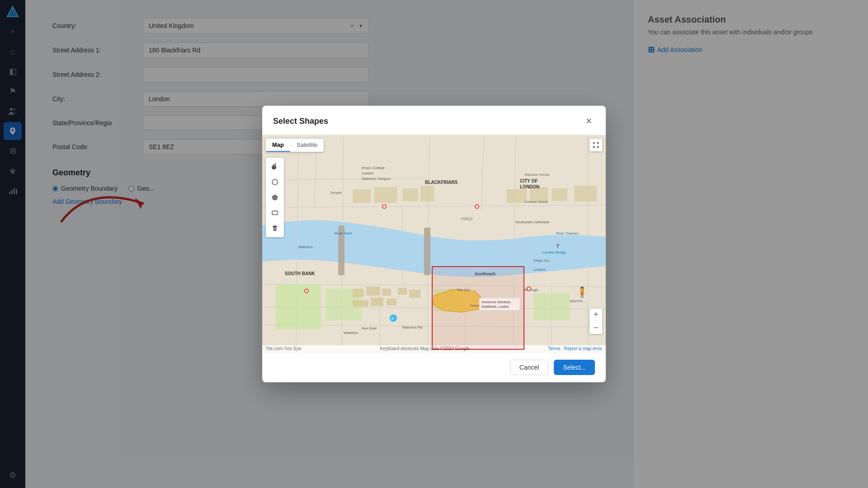 The width and height of the screenshot is (868, 488). I want to click on zoom-in-button: +, so click(596, 315).